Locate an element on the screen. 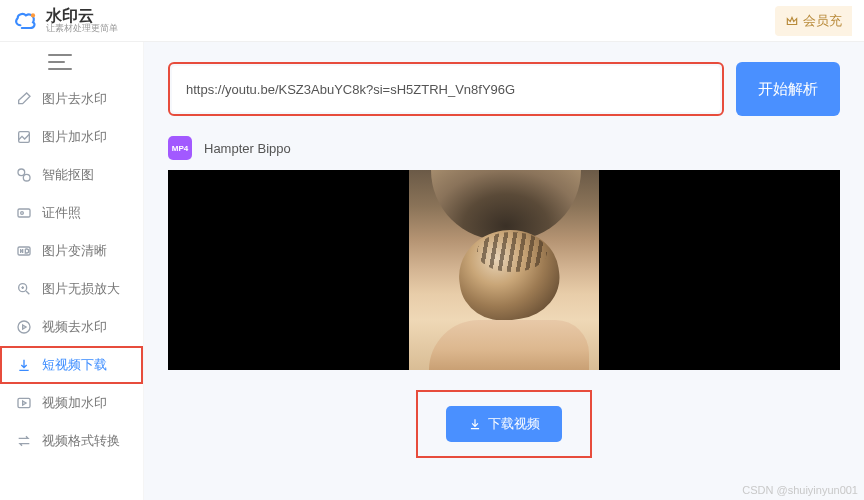 The width and height of the screenshot is (864, 500). eraser-icon is located at coordinates (24, 99).